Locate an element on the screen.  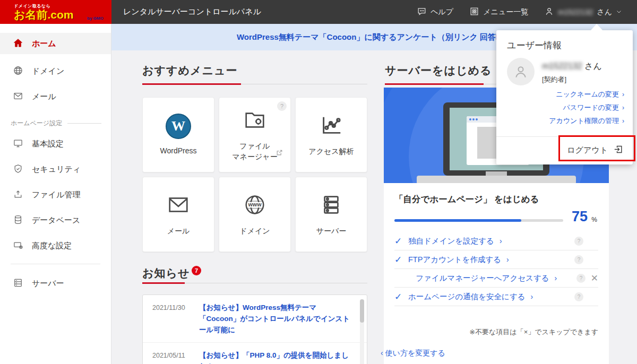
topbar-username-suffix: さん is located at coordinates (604, 12).